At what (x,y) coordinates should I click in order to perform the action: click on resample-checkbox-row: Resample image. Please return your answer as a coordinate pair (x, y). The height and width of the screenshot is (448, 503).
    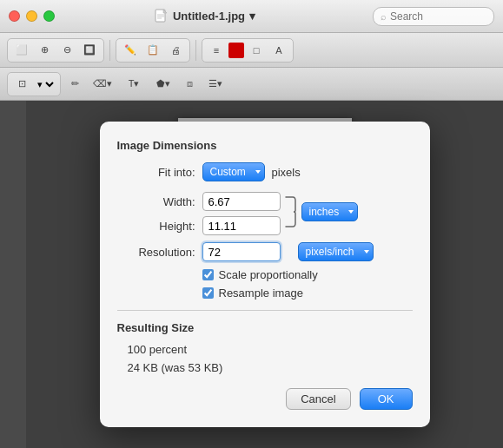
    Looking at the image, I should click on (308, 293).